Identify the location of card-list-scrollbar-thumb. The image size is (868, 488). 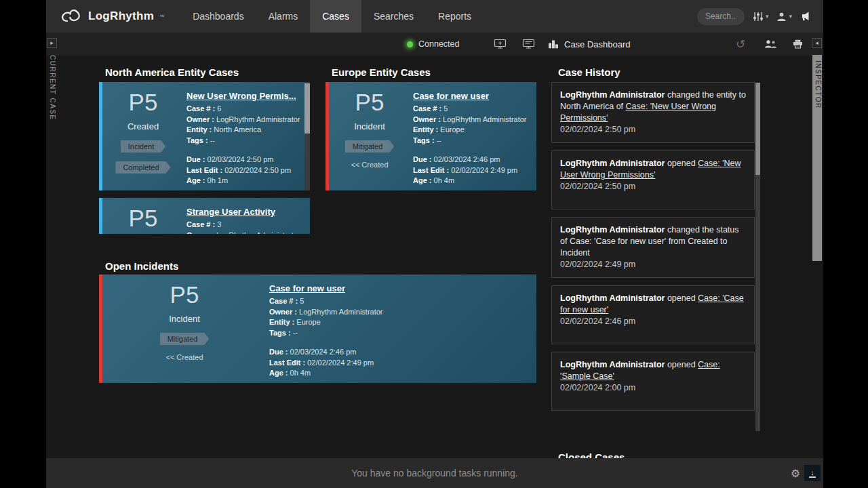
(307, 108).